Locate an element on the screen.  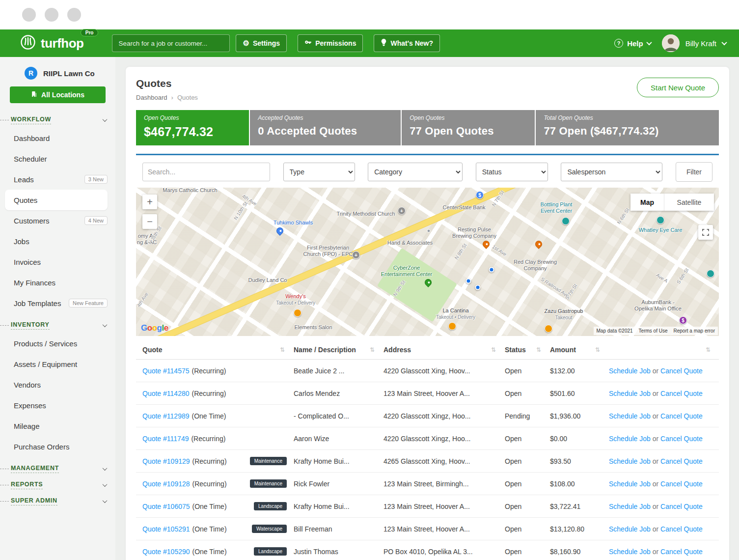
sidebar-item-assets-equipment: Assets / Equipment is located at coordinates (58, 364).